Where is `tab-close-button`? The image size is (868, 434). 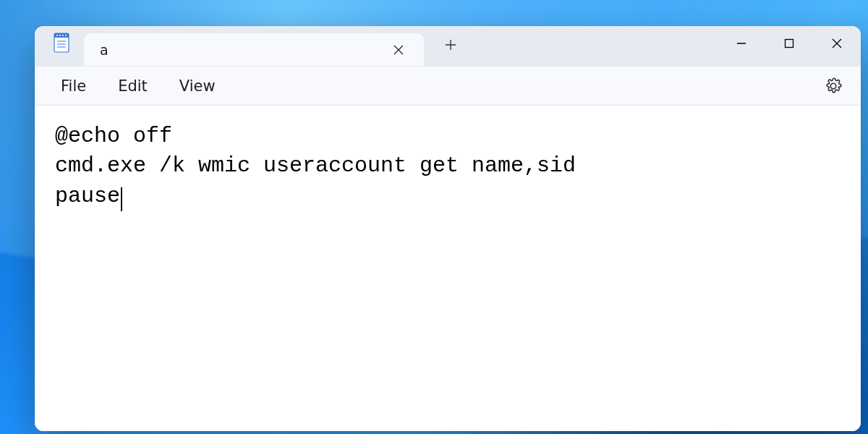
tab-close-button is located at coordinates (399, 50).